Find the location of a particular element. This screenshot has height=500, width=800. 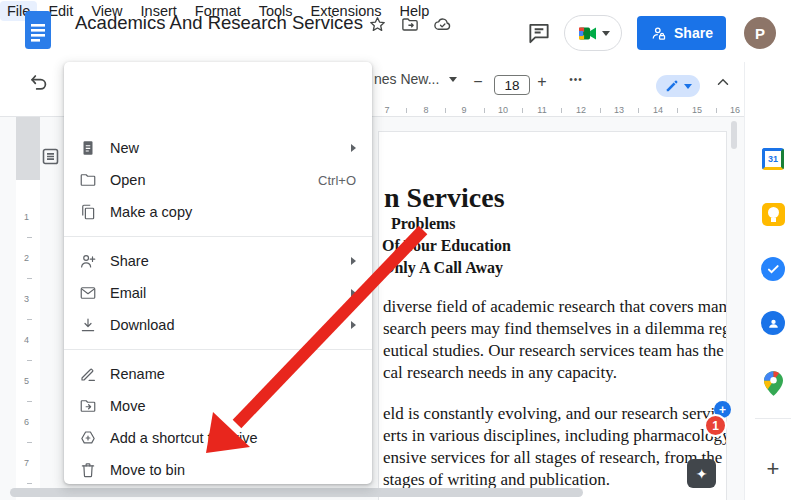

download-icon is located at coordinates (88, 325).